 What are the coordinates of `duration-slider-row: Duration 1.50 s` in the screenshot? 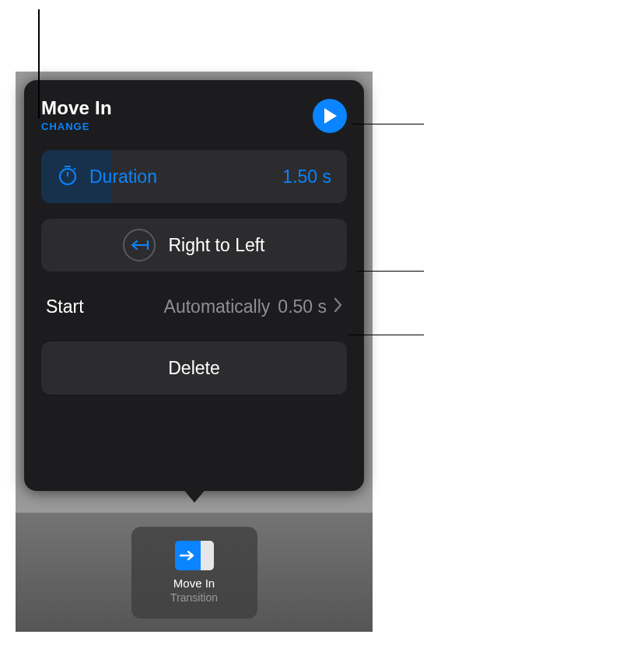 It's located at (194, 177).